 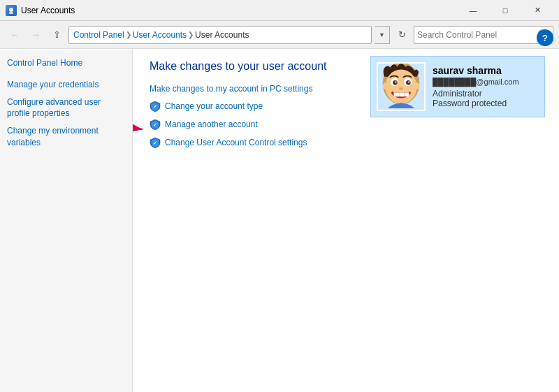 I want to click on up-button: ⇧, so click(x=57, y=35).